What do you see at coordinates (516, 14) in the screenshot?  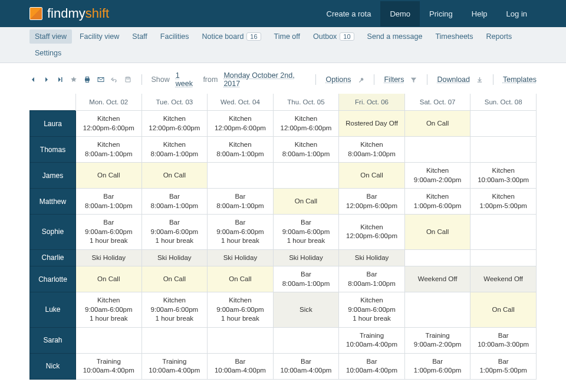 I see `nav-login: Log in` at bounding box center [516, 14].